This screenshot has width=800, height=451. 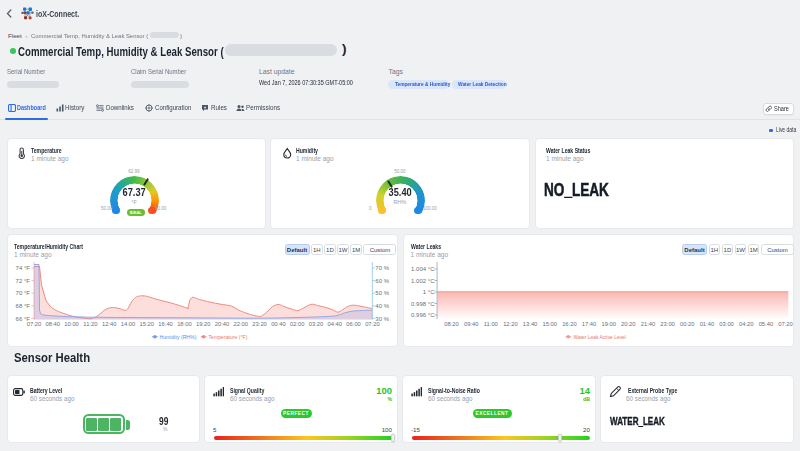 I want to click on svg-text: 70 %, so click(x=382, y=268).